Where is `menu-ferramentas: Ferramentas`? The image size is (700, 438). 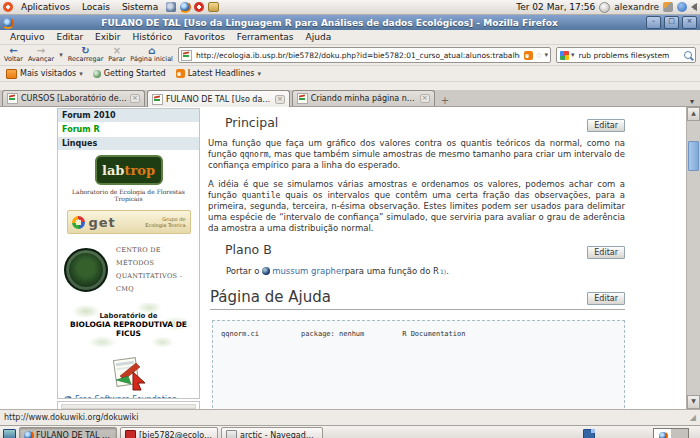 menu-ferramentas: Ferramentas is located at coordinates (266, 37).